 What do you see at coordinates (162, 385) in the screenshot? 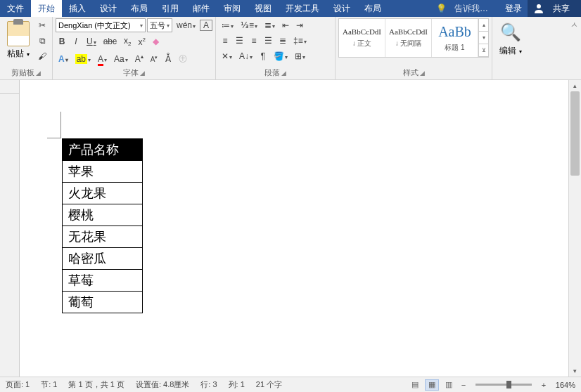
I see `status-setting: 设置值: 4.8厘米` at bounding box center [162, 385].